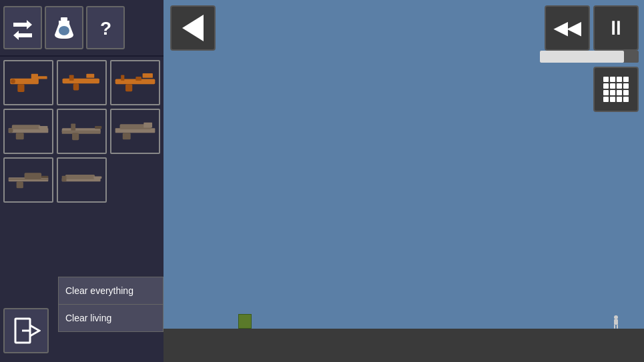 Image resolution: width=644 pixels, height=362 pixels. I want to click on figure-right, so click(616, 322).